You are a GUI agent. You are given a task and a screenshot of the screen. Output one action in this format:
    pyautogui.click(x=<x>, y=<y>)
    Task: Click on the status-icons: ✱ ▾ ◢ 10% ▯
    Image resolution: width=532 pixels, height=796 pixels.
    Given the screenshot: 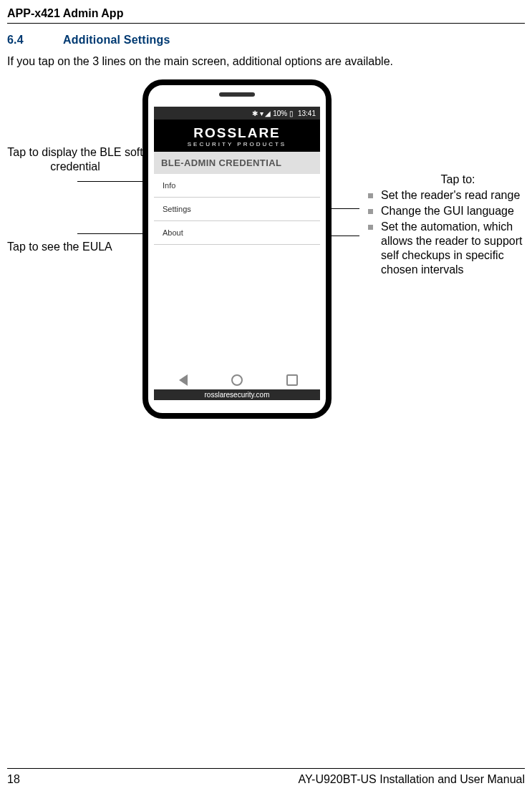 What is the action you would take?
    pyautogui.click(x=273, y=113)
    